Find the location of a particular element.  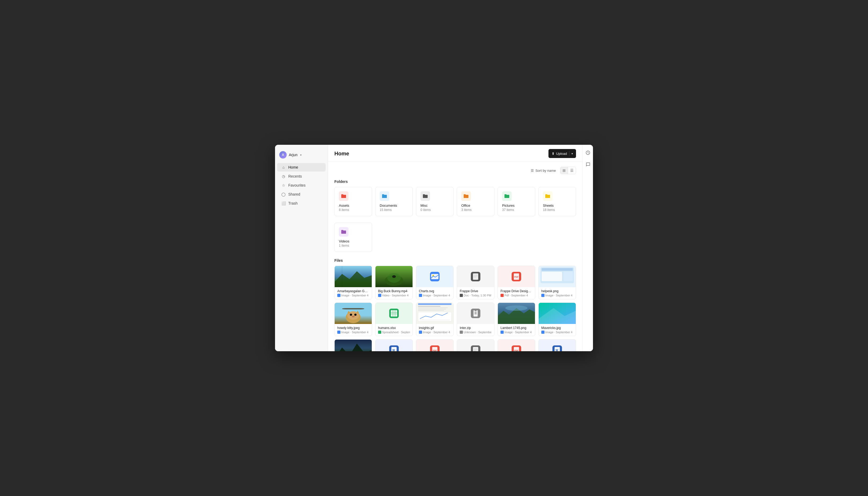

trash-icon: ⬜ is located at coordinates (284, 203).